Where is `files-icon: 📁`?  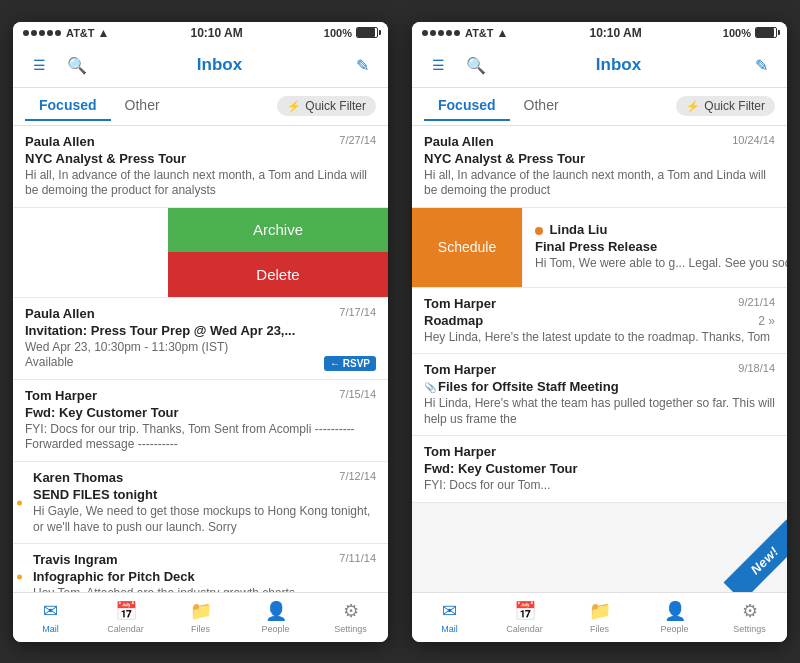 files-icon: 📁 is located at coordinates (600, 611).